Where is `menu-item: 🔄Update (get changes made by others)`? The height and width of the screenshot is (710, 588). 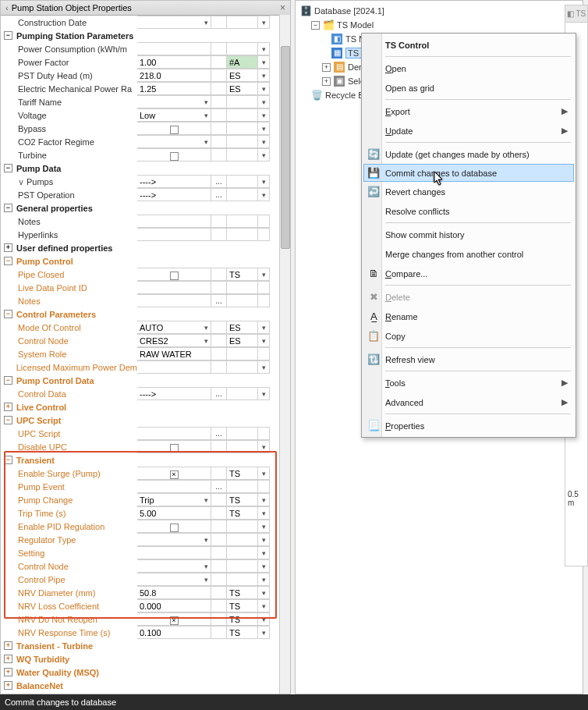
menu-item: 🔄Update (get changes made by others) is located at coordinates (469, 154).